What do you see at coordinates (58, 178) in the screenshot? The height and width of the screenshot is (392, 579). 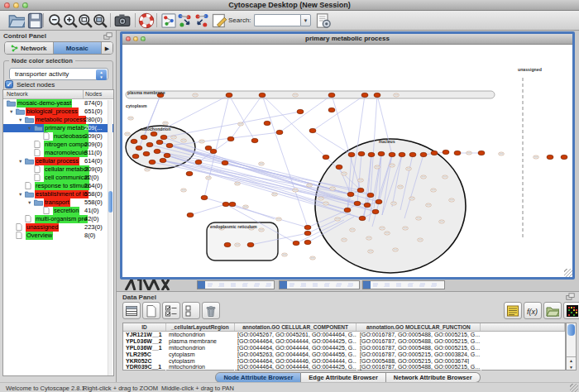 I see `tree-row-cell-communicat: cell communicat22(0)` at bounding box center [58, 178].